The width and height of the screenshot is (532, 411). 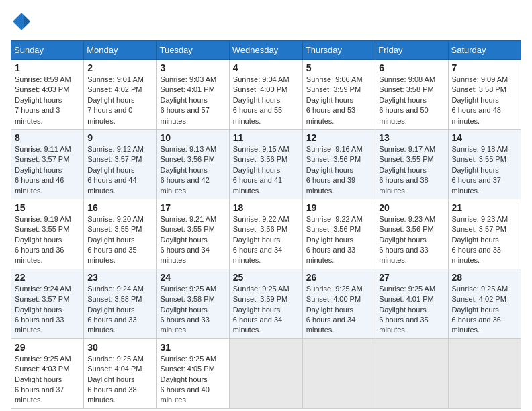 I want to click on weekday-header-wednesday: Wednesday, so click(x=266, y=50).